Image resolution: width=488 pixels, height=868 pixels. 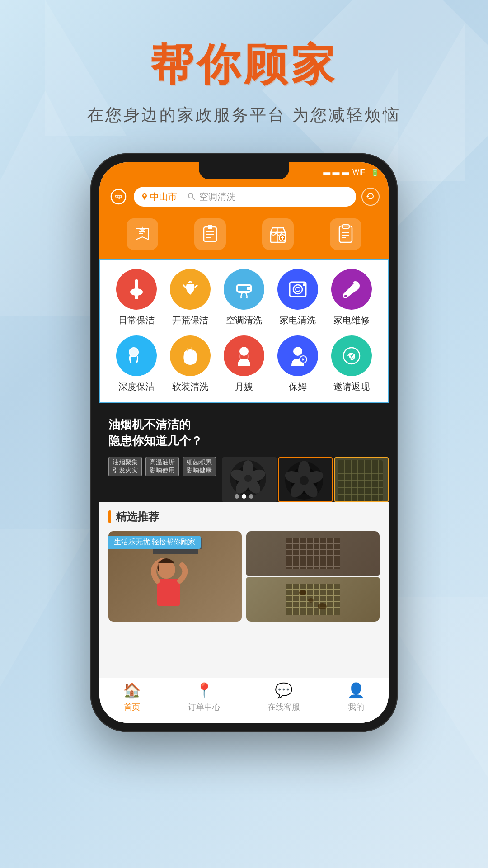 What do you see at coordinates (137, 517) in the screenshot?
I see `featured-title: 精选推荐` at bounding box center [137, 517].